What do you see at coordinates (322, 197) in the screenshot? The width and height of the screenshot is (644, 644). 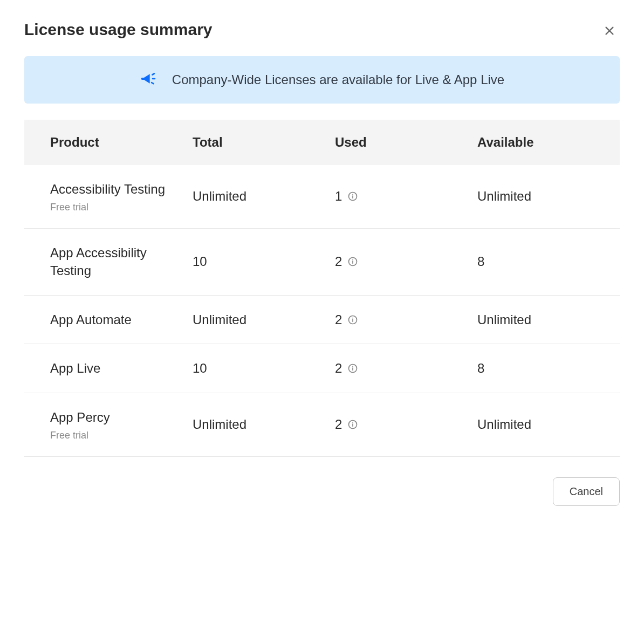 I see `table-row: Accessibility TestingFree trialUnlimited…` at bounding box center [322, 197].